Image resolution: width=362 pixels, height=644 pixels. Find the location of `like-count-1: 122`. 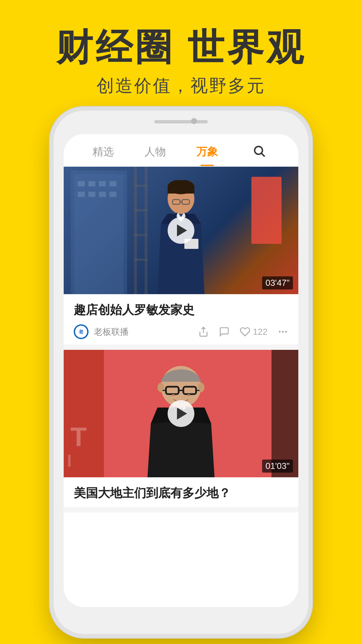

like-count-1: 122 is located at coordinates (260, 332).